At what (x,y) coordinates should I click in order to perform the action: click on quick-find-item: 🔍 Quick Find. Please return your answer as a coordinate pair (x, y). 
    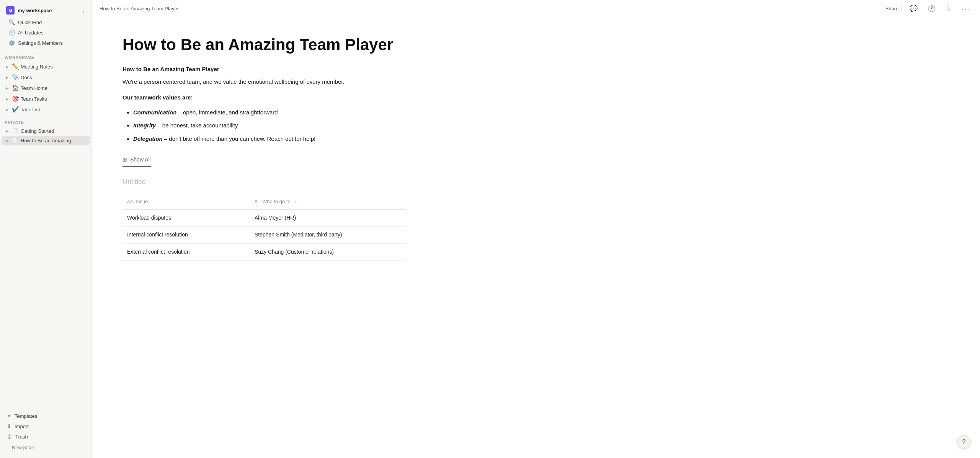
    Looking at the image, I should click on (46, 22).